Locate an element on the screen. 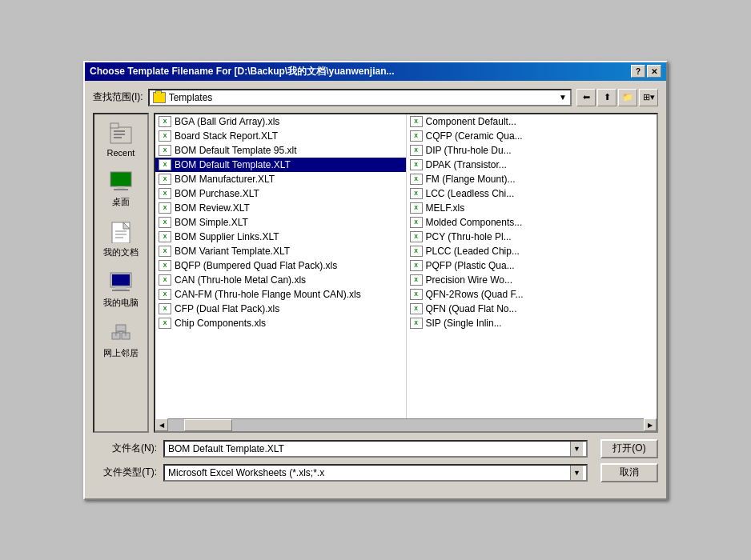  file-item: BOM Default Template.XLT is located at coordinates (280, 165).